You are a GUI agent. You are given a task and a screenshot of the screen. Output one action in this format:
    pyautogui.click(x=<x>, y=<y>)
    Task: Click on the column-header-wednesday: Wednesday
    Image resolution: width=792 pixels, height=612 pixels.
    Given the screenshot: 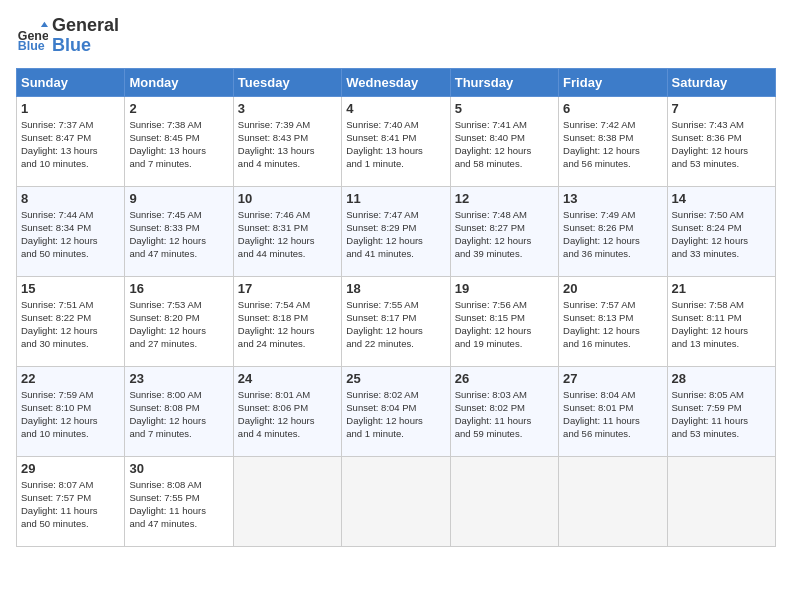 What is the action you would take?
    pyautogui.click(x=396, y=82)
    